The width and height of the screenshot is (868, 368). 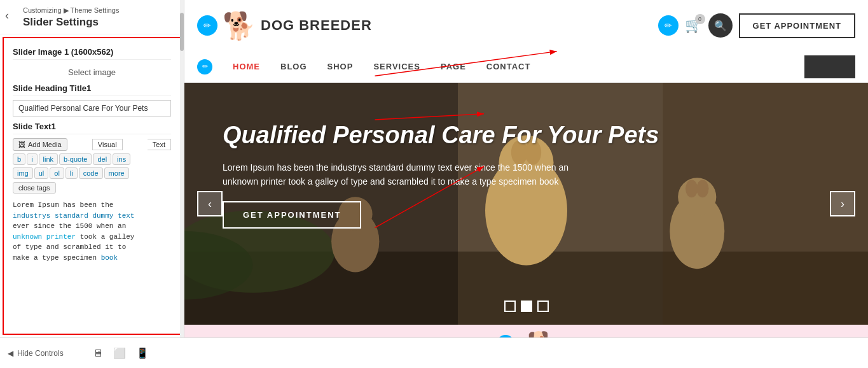 I want to click on text-line-4: unknown printer took a galley, so click(x=92, y=237).